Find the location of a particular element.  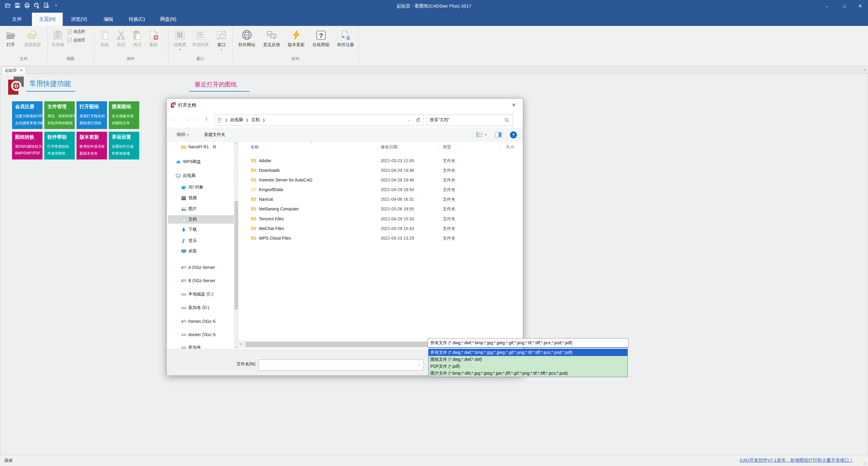

sidebar-item-pictures: 图片 is located at coordinates (201, 209).